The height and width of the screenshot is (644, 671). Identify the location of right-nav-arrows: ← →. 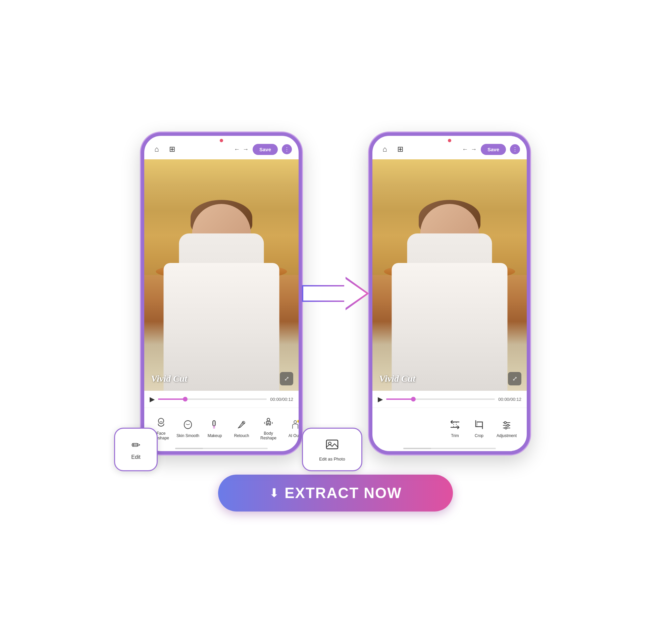
(469, 149).